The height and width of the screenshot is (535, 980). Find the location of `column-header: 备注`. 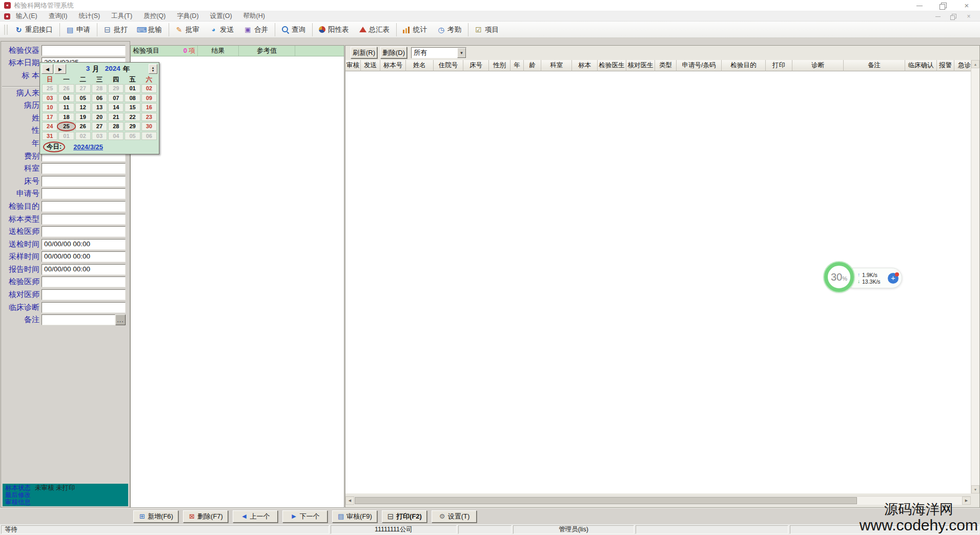

column-header: 备注 is located at coordinates (874, 66).